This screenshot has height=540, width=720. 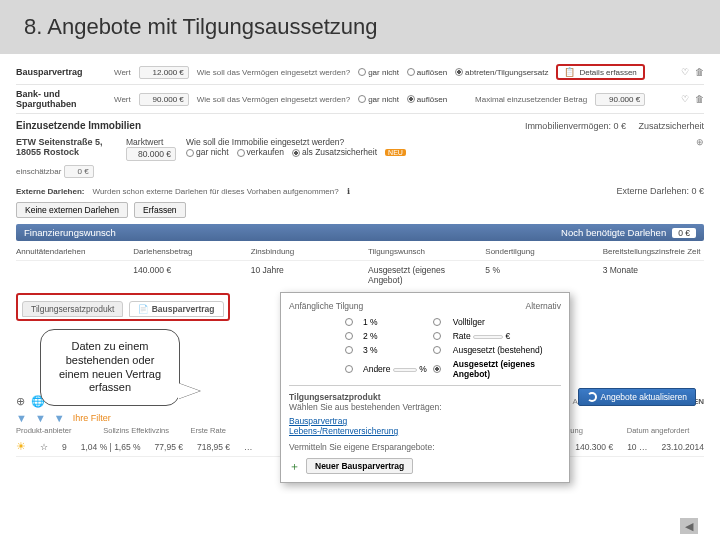 What do you see at coordinates (396, 152) in the screenshot?
I see `neu-badge: NEU` at bounding box center [396, 152].